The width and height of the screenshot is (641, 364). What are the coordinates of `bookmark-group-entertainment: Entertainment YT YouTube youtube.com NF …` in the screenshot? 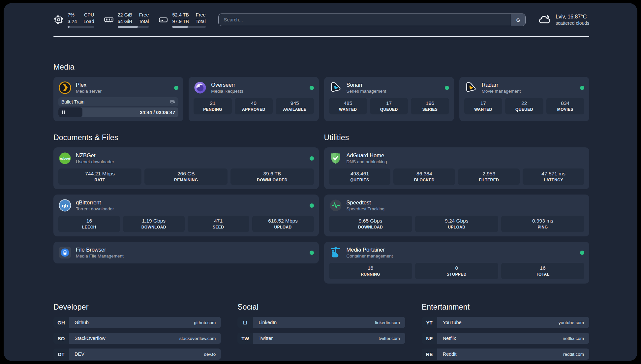 It's located at (505, 331).